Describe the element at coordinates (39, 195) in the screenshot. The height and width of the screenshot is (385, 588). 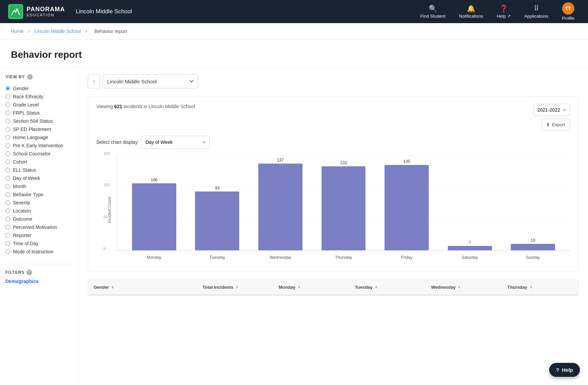
I see `view-by-option-behavior-type: Behavior Type` at that location.